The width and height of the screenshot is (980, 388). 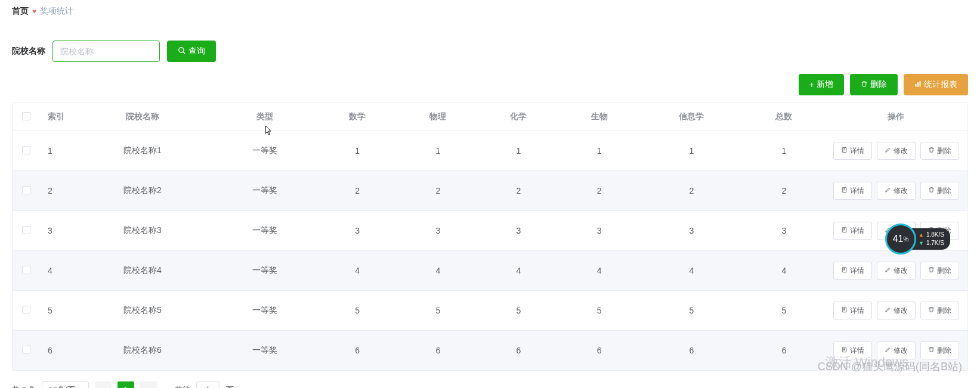 I want to click on cell-biology: 2, so click(x=599, y=191).